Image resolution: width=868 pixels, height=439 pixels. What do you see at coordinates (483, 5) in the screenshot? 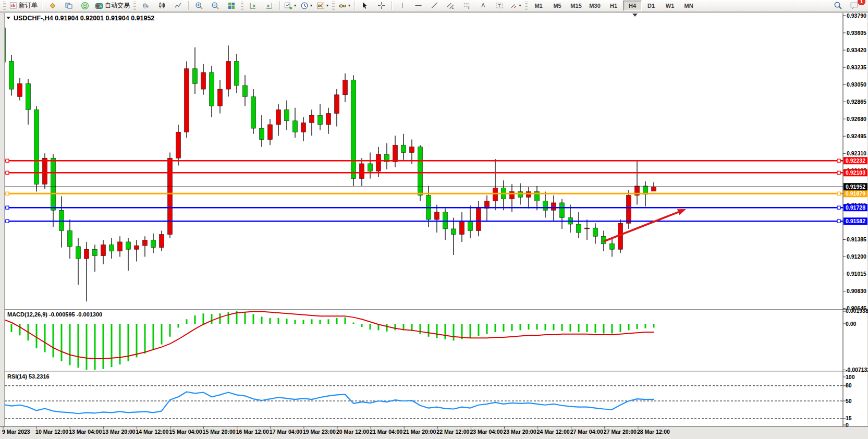
I see `text-icon: A` at bounding box center [483, 5].